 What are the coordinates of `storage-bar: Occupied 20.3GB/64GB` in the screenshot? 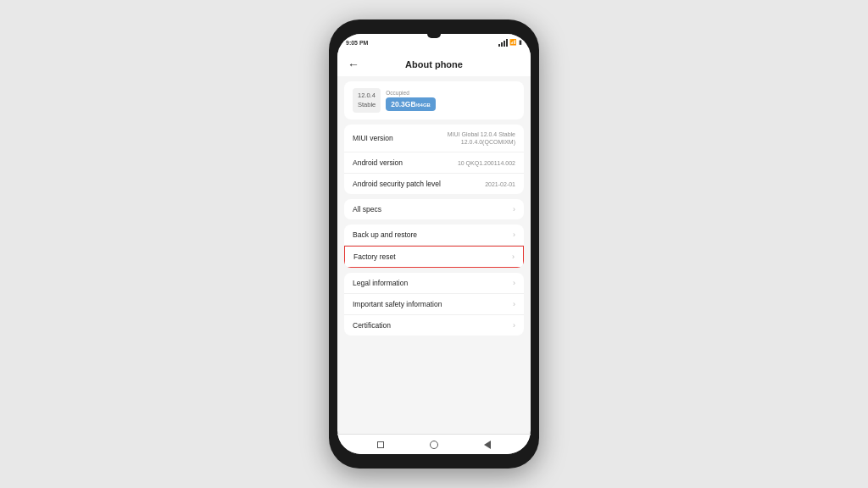 It's located at (451, 100).